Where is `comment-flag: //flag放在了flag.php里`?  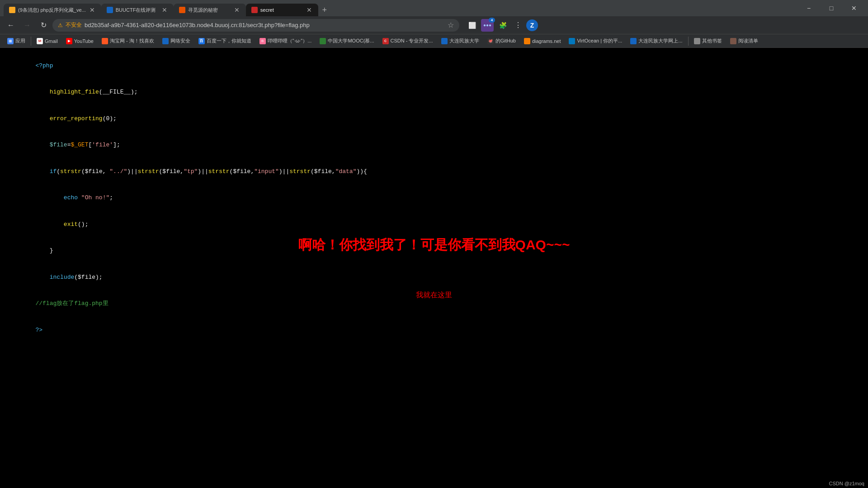 comment-flag: //flag放在了flag.php里 is located at coordinates (71, 304).